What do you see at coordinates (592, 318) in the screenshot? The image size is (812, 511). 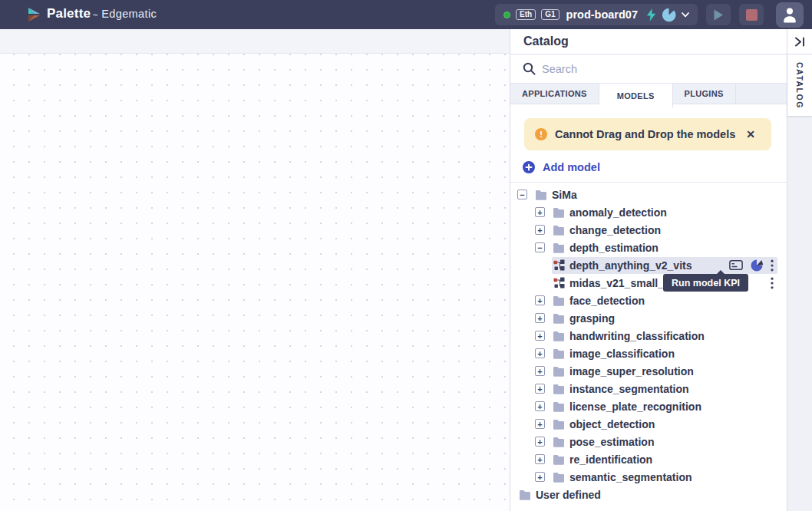 I see `row-label: grasping` at bounding box center [592, 318].